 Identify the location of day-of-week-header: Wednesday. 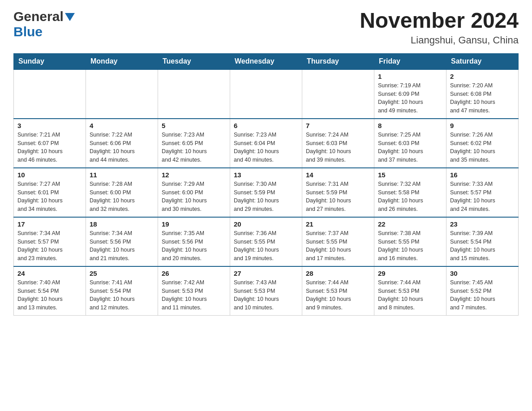
(266, 61).